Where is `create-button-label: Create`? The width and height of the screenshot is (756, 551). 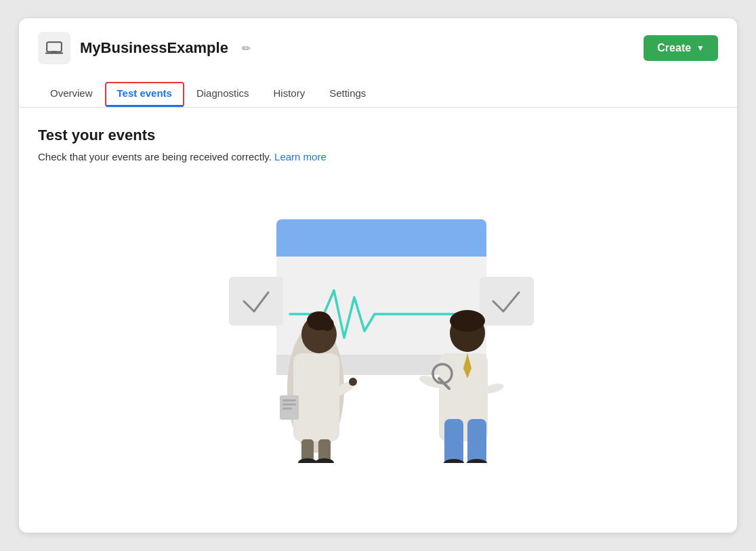
create-button-label: Create is located at coordinates (674, 48).